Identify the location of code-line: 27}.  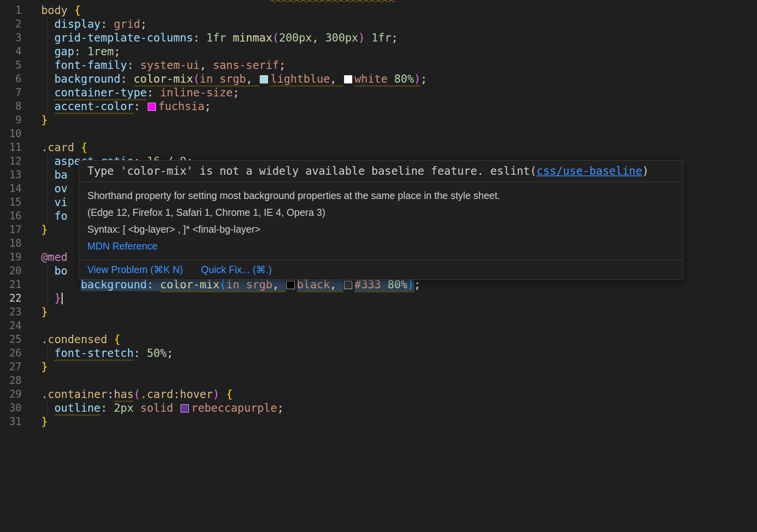
(378, 367).